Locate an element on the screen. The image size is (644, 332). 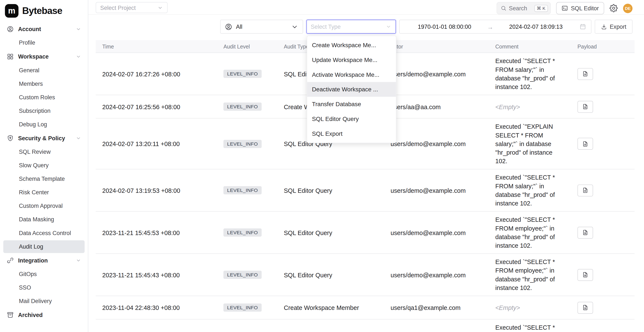
sidebar: m Bytebase Account Profile Workspace Gen… is located at coordinates (44, 166).